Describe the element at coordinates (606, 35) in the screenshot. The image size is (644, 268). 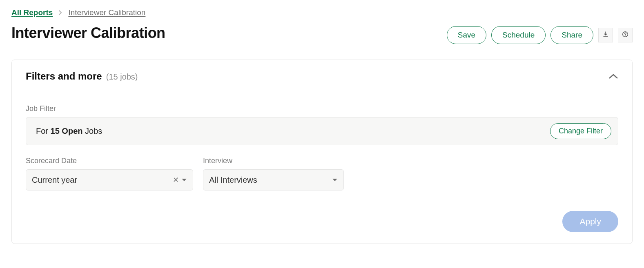
I see `download-icon` at that location.